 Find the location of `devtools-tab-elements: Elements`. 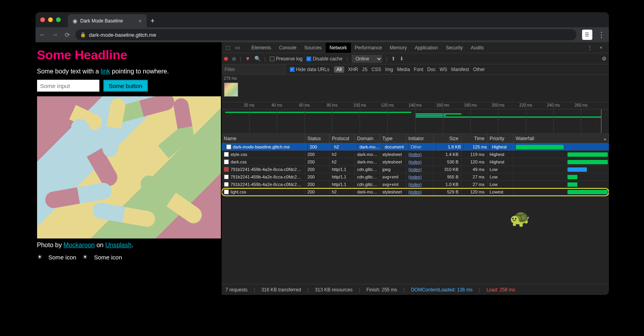

devtools-tab-elements: Elements is located at coordinates (261, 48).